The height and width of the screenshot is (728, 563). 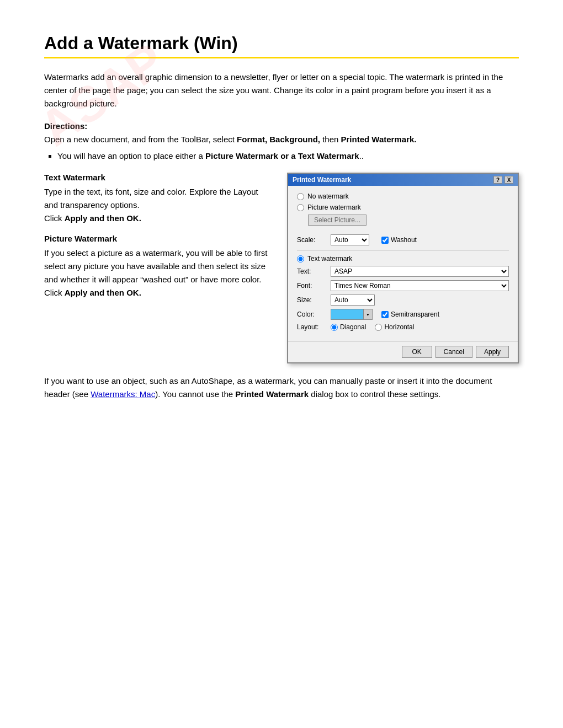 What do you see at coordinates (282, 126) in the screenshot?
I see `directions-heading: Directions:` at bounding box center [282, 126].